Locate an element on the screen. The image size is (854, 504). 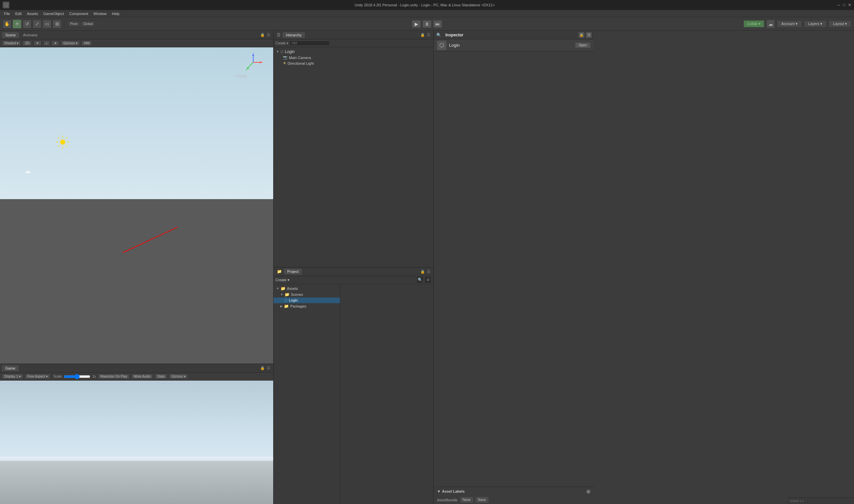
svg-text: Z is located at coordinates (253, 53).